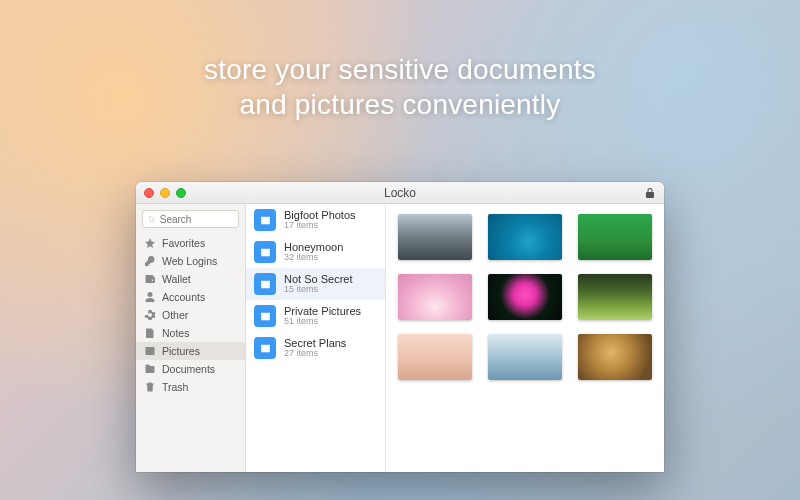  I want to click on note-icon, so click(150, 333).